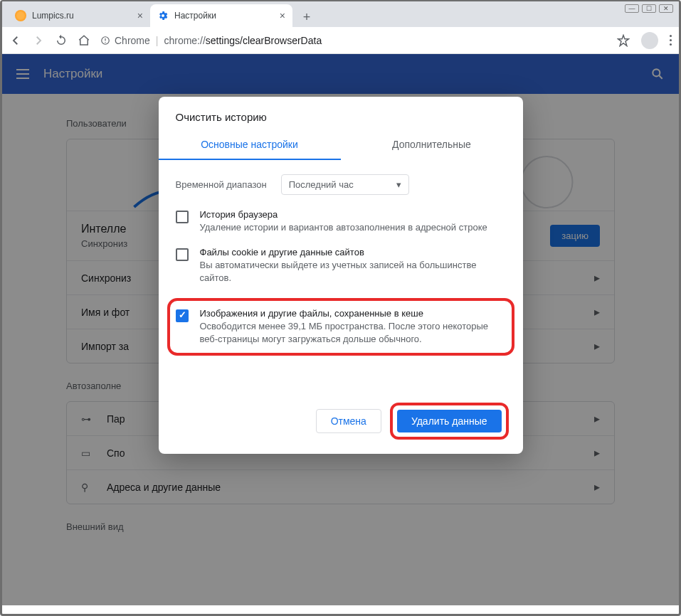  Describe the element at coordinates (353, 313) in the screenshot. I see `check-title: Изображения и другие файлы, сохраненные …` at that location.